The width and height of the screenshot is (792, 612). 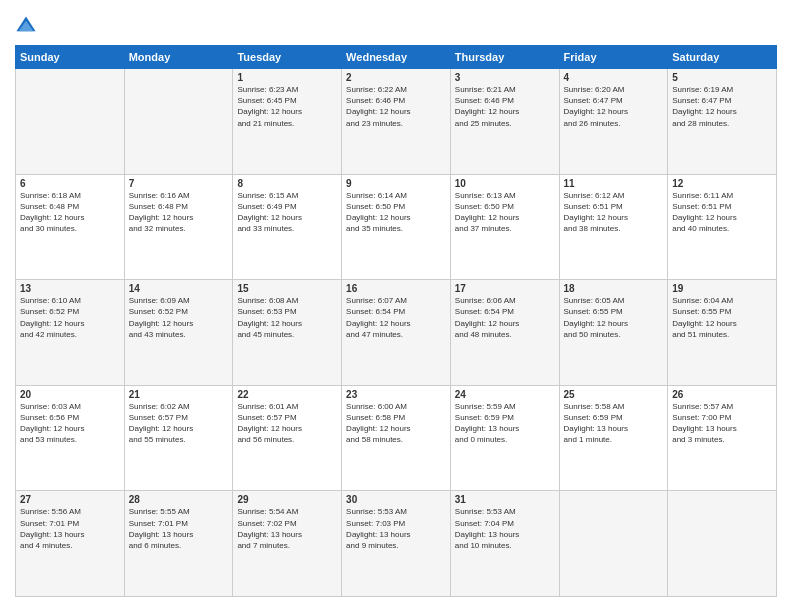 I want to click on calendar-cell: 23Sunrise: 6:00 AM Sunset: 6:58 PM Dayli…, so click(x=396, y=438).